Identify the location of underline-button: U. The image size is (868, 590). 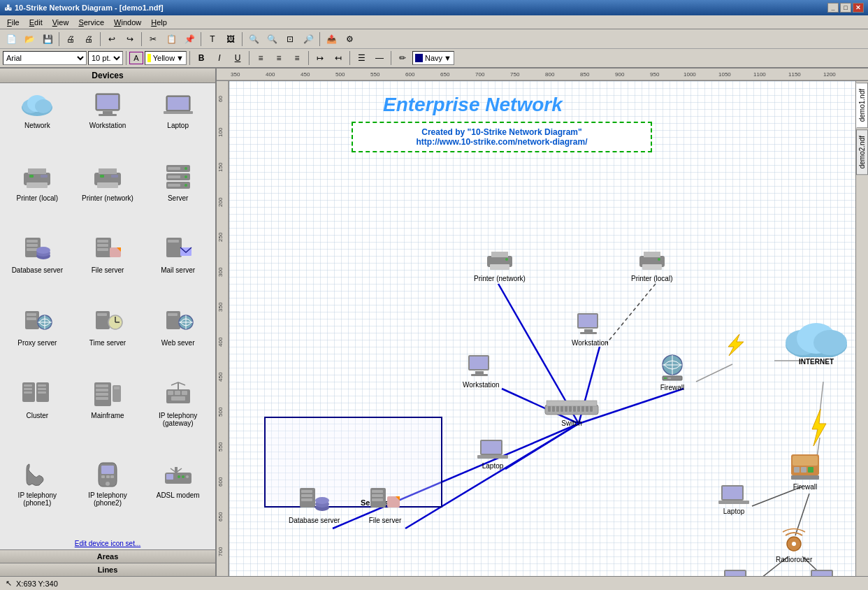
(238, 58).